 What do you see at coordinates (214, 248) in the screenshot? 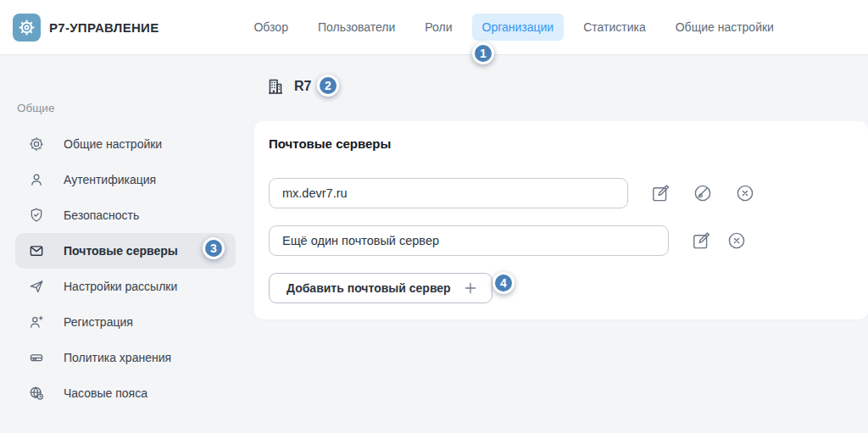
I see `annotation-badge-3: 3` at bounding box center [214, 248].